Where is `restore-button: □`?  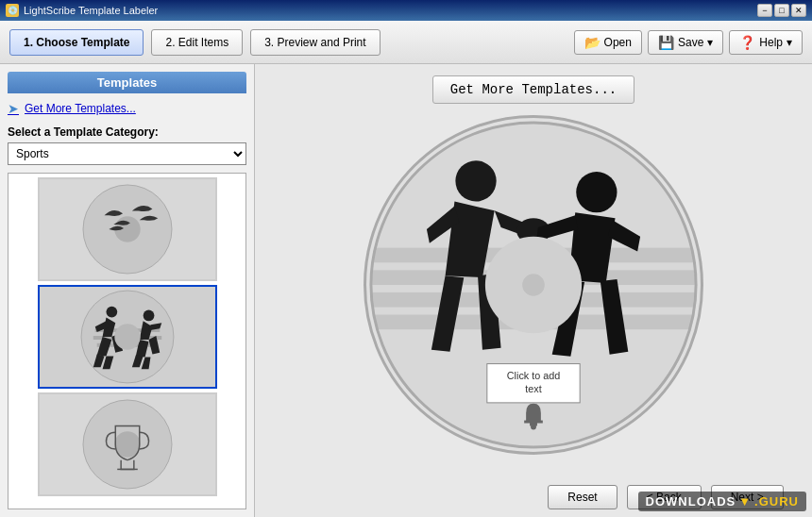 restore-button: □ is located at coordinates (782, 10).